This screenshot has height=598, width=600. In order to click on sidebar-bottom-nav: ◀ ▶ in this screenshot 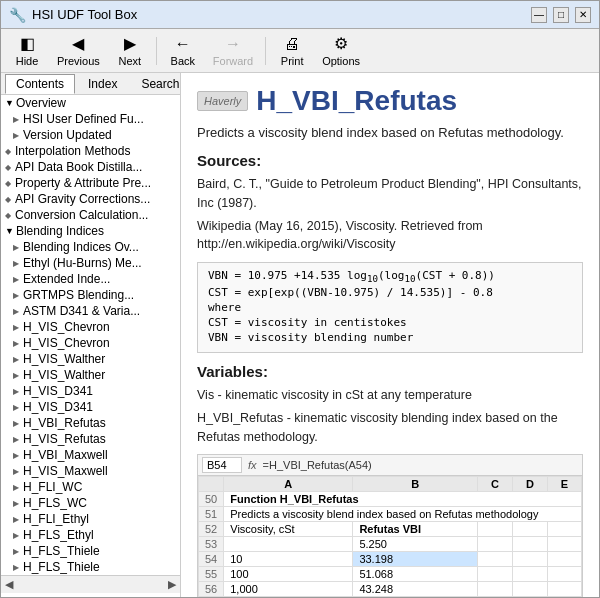, I will do `click(90, 584)`.